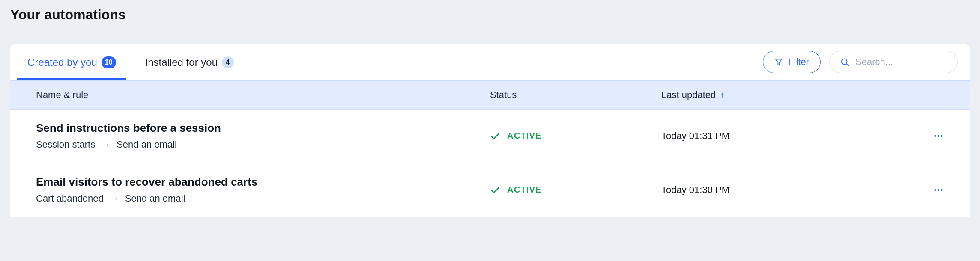 Image resolution: width=980 pixels, height=261 pixels. What do you see at coordinates (689, 95) in the screenshot?
I see `column-updated-label: Last updated` at bounding box center [689, 95].